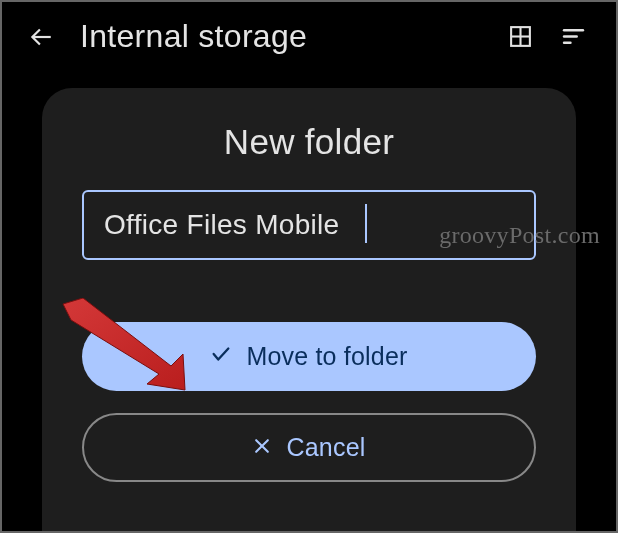 Image resolution: width=618 pixels, height=533 pixels. Describe the element at coordinates (366, 224) in the screenshot. I see `text-cursor` at that location.